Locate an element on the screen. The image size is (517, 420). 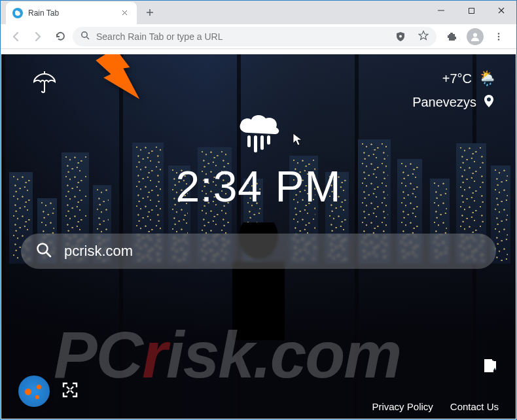
toolbar is located at coordinates (258, 37).